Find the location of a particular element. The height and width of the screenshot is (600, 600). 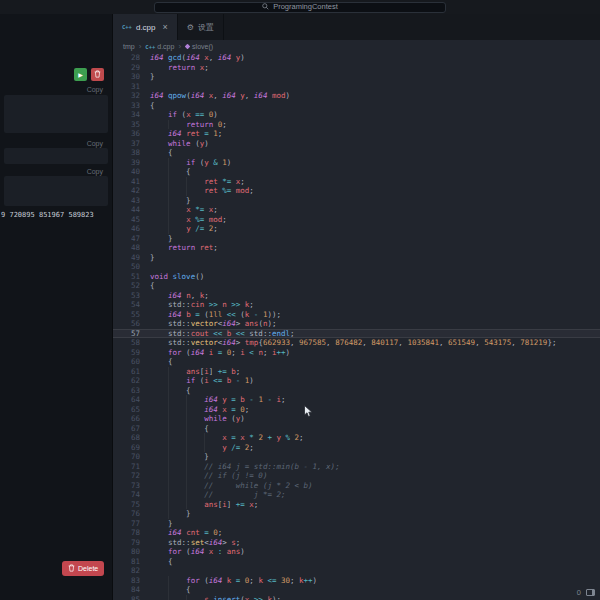

code-line: 50 is located at coordinates (356, 267).